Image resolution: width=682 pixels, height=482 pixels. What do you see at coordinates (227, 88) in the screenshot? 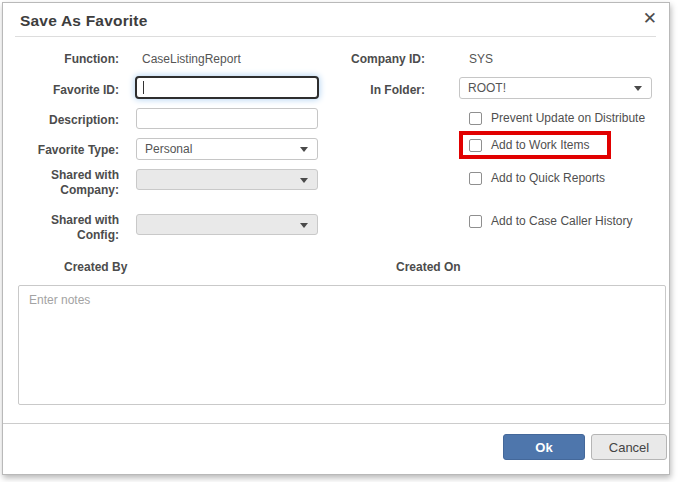
I see `favorite-id-input` at bounding box center [227, 88].